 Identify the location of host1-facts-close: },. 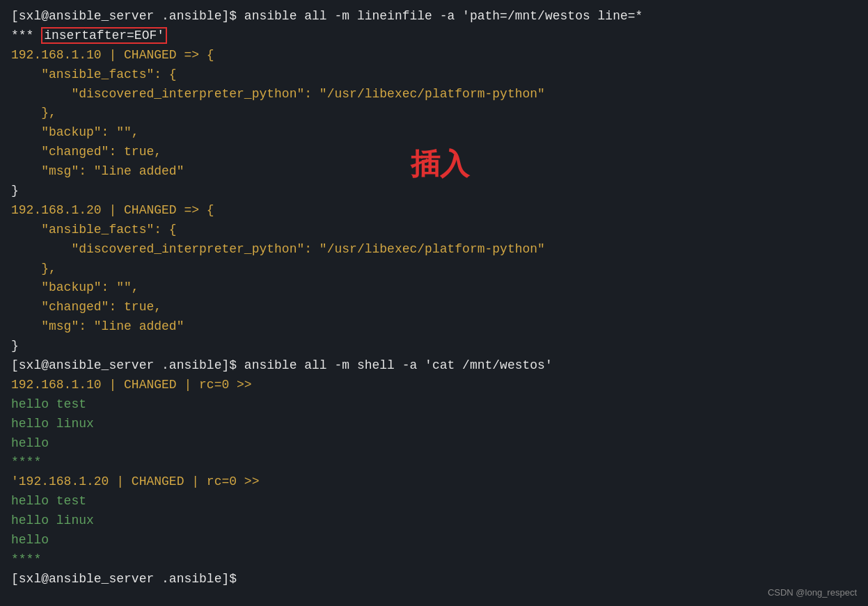
(434, 113).